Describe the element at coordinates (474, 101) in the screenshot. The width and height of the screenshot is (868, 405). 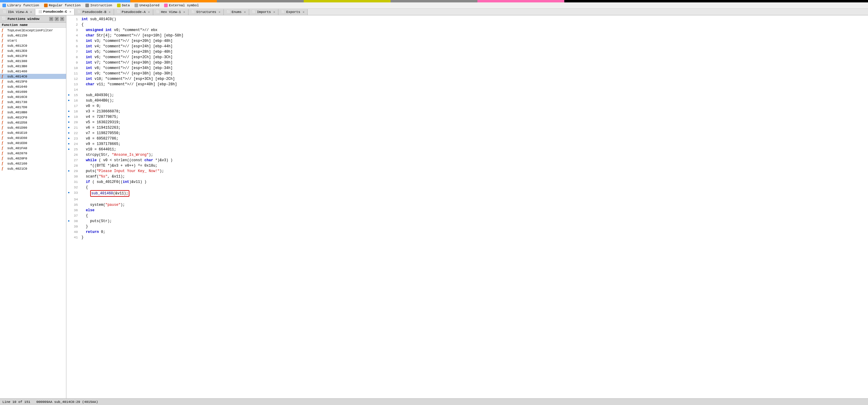
I see `line-code: sub_4044B0();` at that location.